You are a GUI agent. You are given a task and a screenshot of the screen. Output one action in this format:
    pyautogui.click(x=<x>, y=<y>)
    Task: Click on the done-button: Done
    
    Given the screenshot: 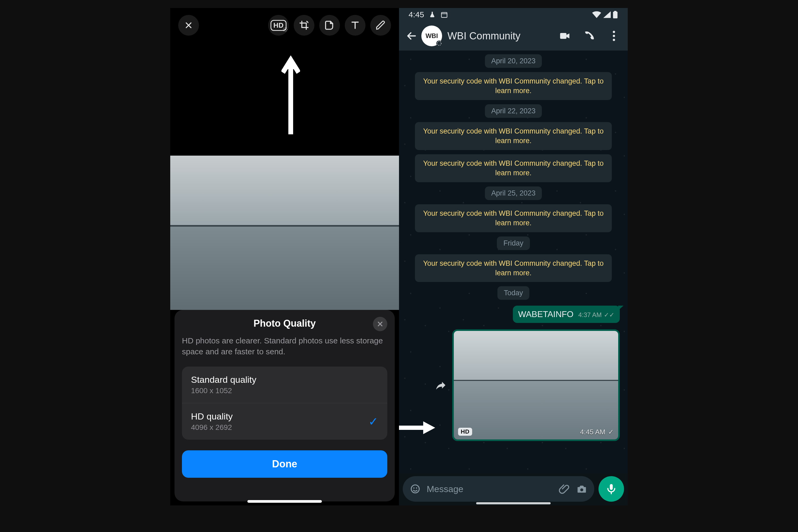 What is the action you would take?
    pyautogui.click(x=285, y=464)
    